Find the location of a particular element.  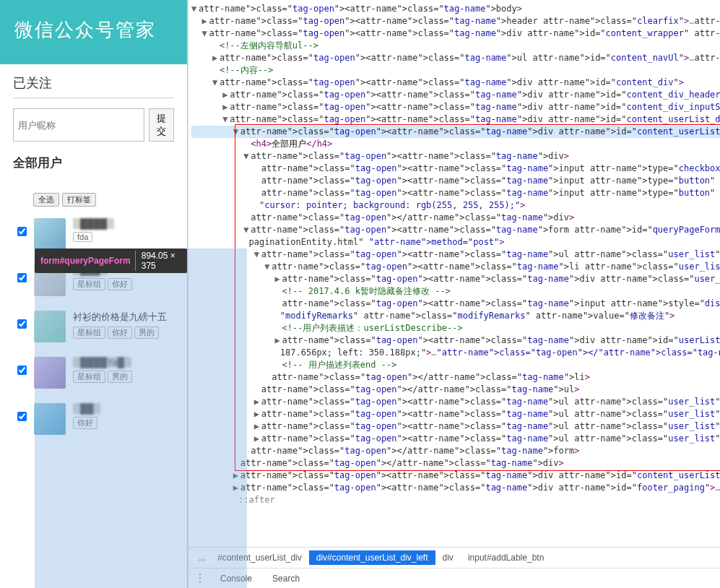

console-tab: Console is located at coordinates (236, 579).